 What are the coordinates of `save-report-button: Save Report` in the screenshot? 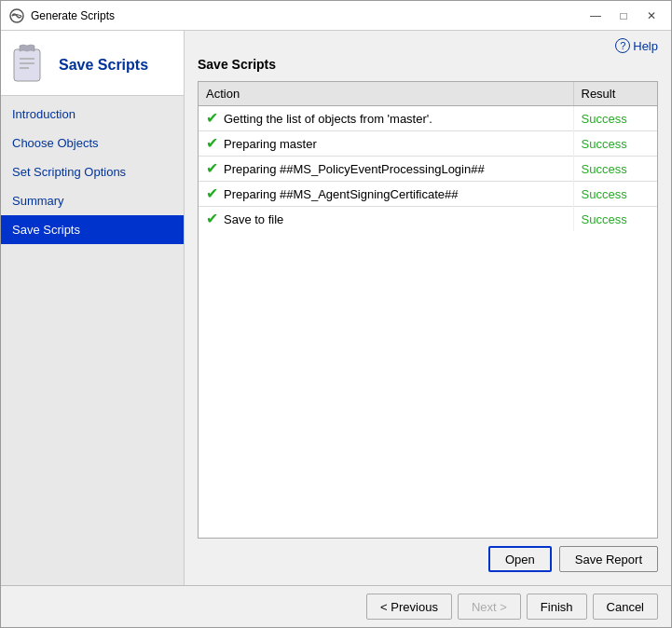 It's located at (609, 559).